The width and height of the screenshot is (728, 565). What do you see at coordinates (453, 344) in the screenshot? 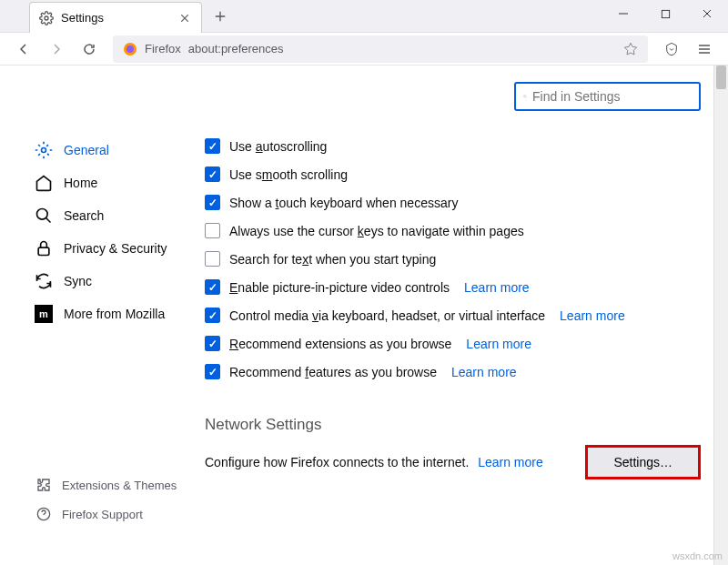
I see `pref-checkbox-row: ✓Recommend extensions as you browseLearn…` at bounding box center [453, 344].